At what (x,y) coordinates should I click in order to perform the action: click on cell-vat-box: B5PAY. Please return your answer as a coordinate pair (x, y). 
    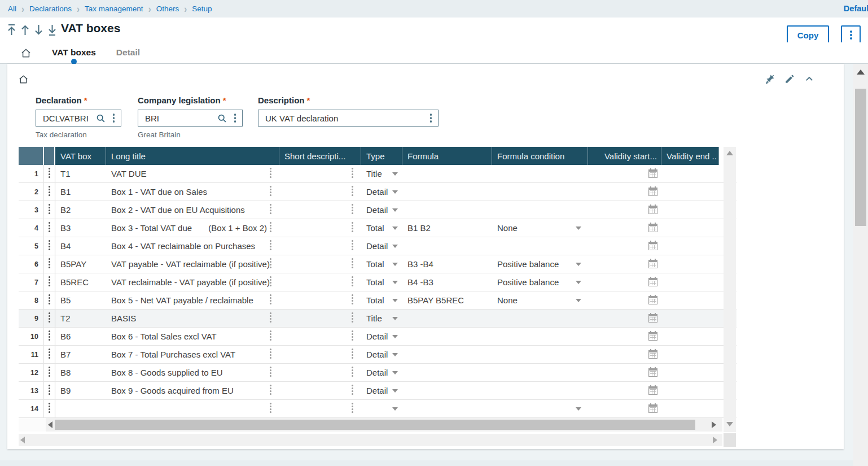
    Looking at the image, I should click on (81, 264).